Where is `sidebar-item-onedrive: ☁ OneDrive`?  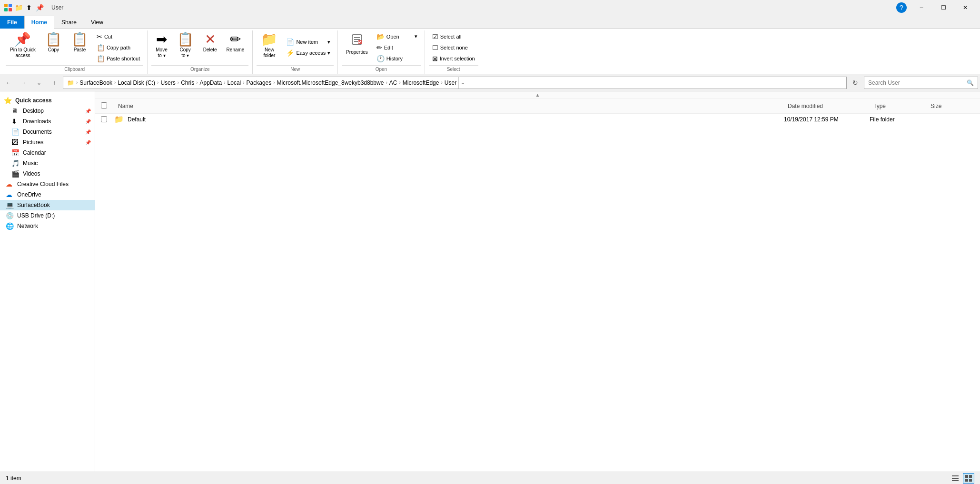
sidebar-item-onedrive: ☁ OneDrive is located at coordinates (48, 195).